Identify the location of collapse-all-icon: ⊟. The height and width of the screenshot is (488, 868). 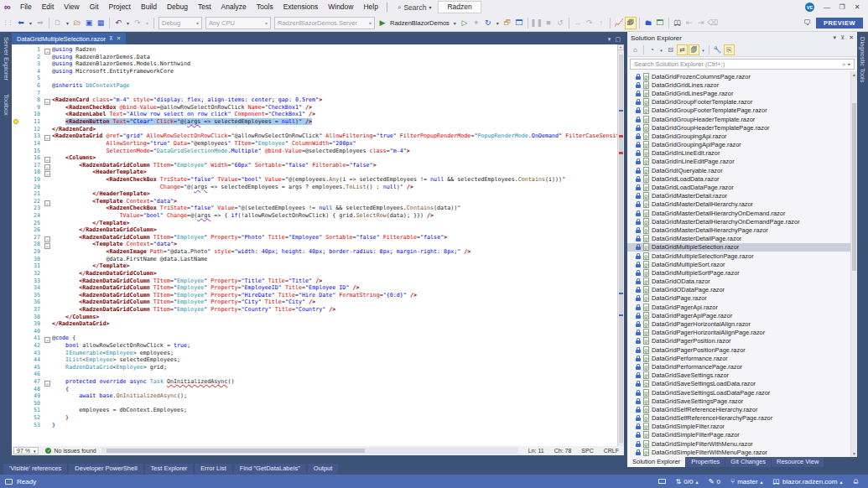
(671, 50).